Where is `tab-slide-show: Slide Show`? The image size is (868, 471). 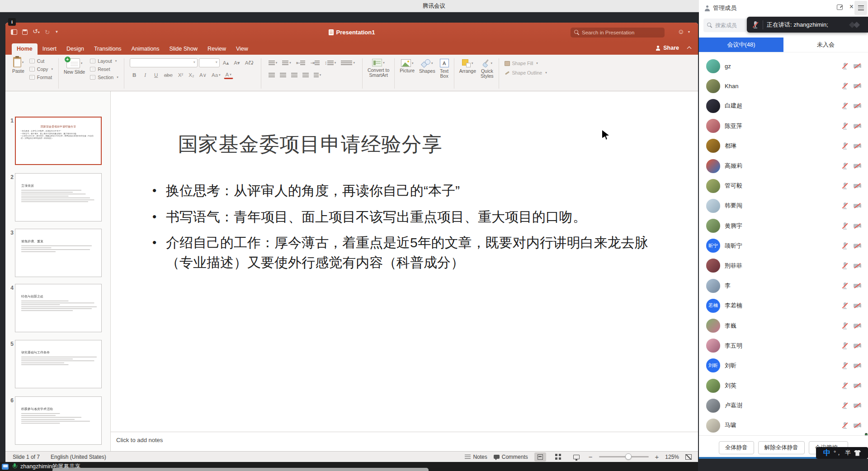 tab-slide-show: Slide Show is located at coordinates (184, 49).